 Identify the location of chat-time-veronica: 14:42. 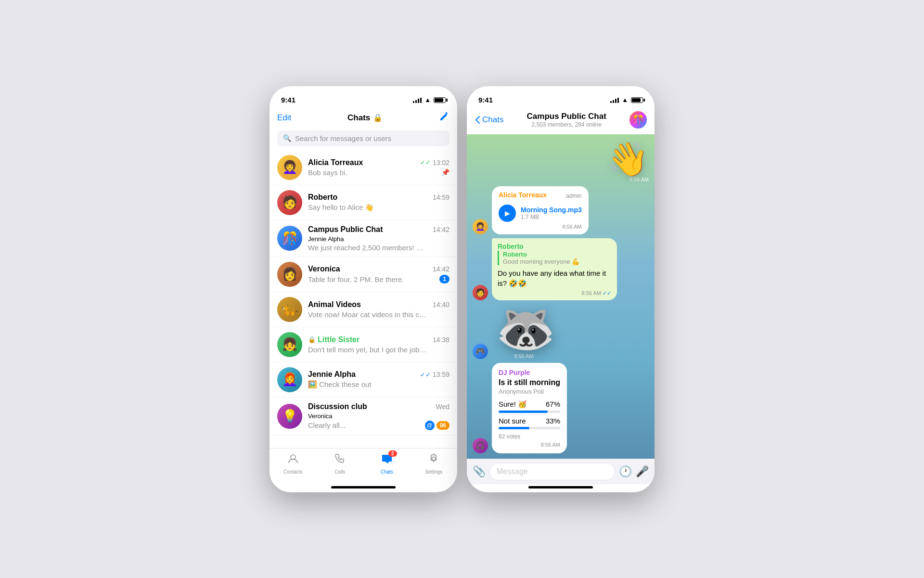
(441, 269).